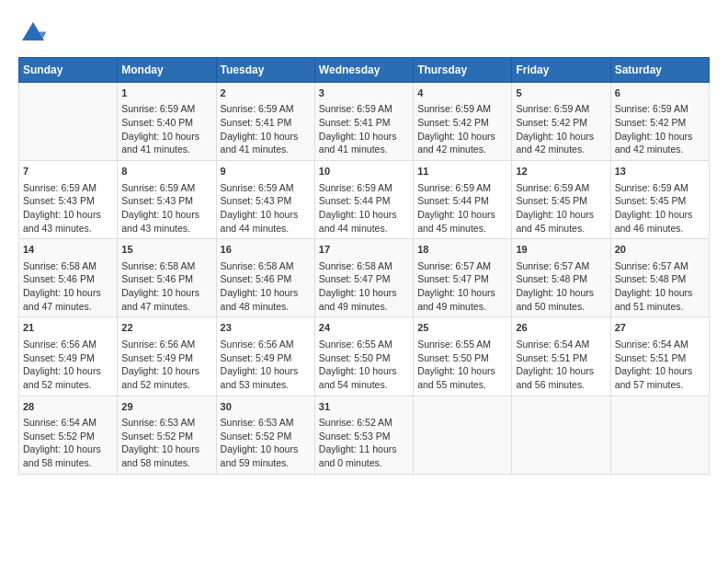 Image resolution: width=728 pixels, height=563 pixels. Describe the element at coordinates (660, 121) in the screenshot. I see `calendar-cell: 6Sunrise: 6:59 AM Sunset: 5:42 PM Daylig…` at that location.